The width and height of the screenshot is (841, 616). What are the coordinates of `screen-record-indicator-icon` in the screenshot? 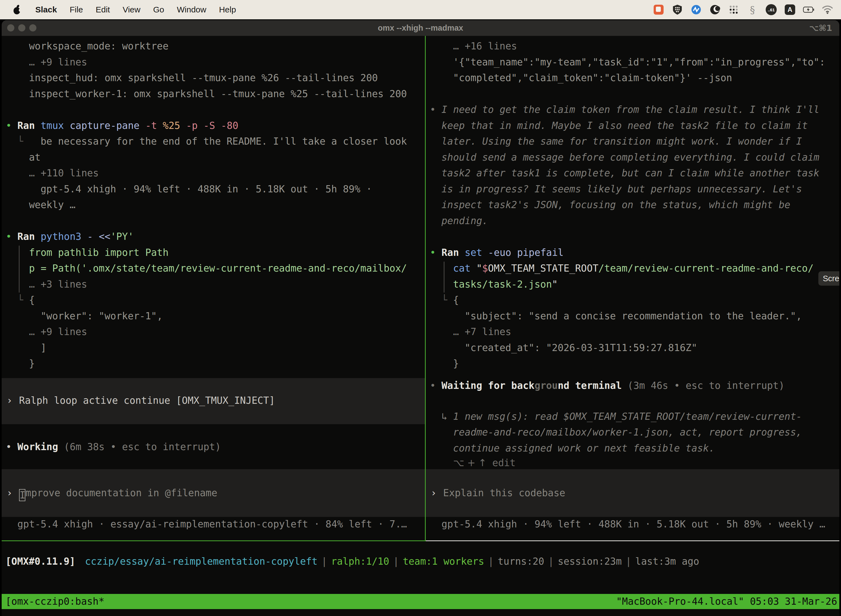 It's located at (658, 10).